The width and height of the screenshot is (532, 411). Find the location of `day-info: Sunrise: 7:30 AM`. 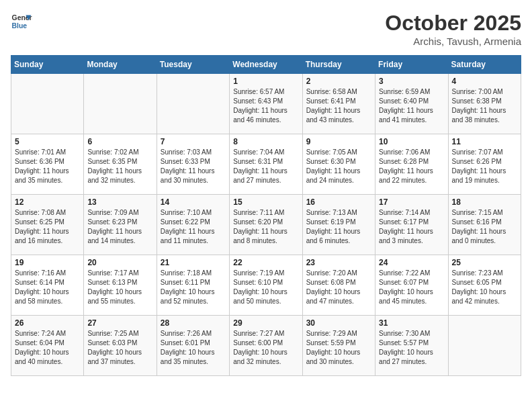

day-info: Sunrise: 7:30 AM is located at coordinates (411, 334).